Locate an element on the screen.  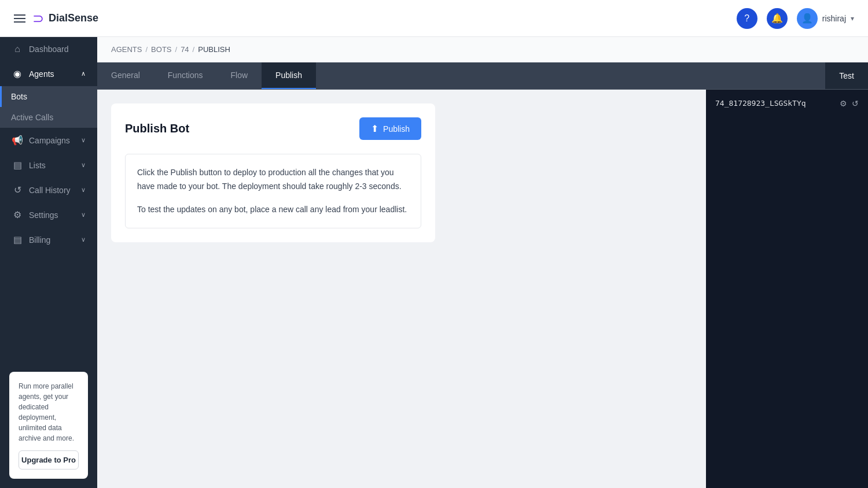
sidebar-item-dashboard: ⌂ Dashboard is located at coordinates (49, 49).